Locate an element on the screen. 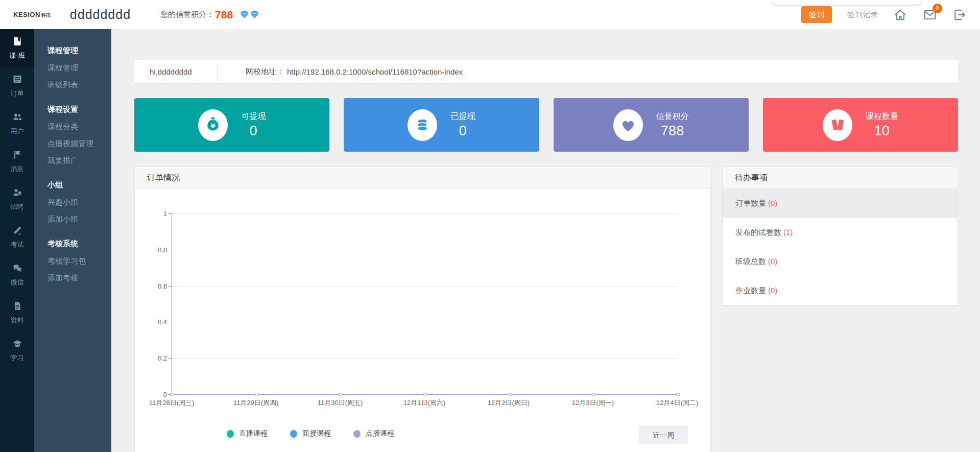 The image size is (980, 452). school-name: dddddddd is located at coordinates (100, 14).